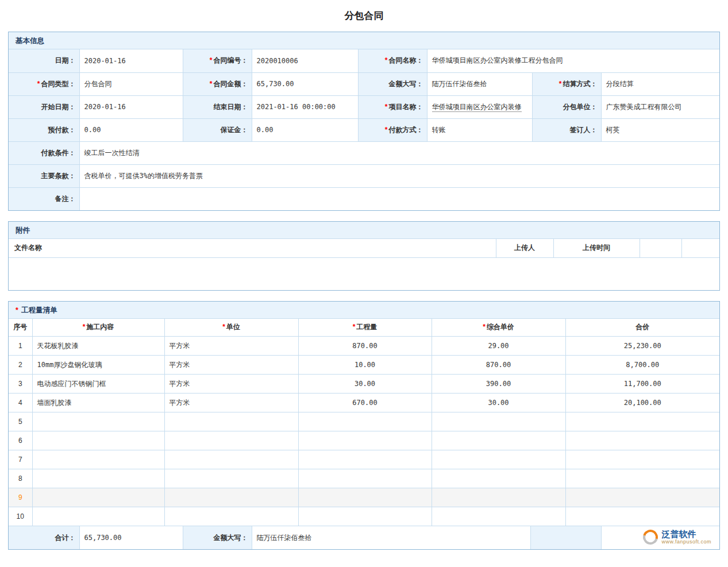 The image size is (728, 567). Describe the element at coordinates (364, 327) in the screenshot. I see `boq-header-row: 序号 *施工内容 *单位 *工程量 *综合单价 合价` at that location.